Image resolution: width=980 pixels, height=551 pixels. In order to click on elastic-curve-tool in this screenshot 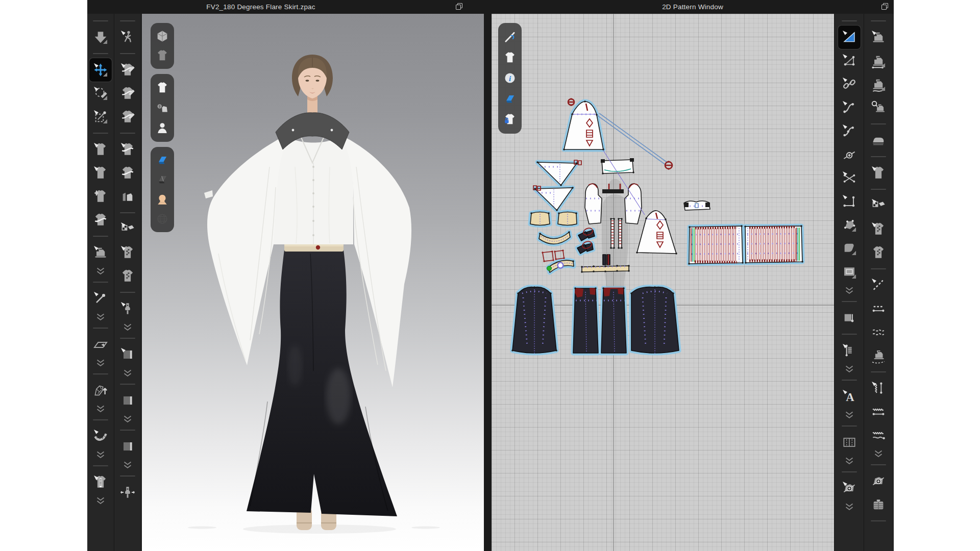, I will do `click(878, 435)`.